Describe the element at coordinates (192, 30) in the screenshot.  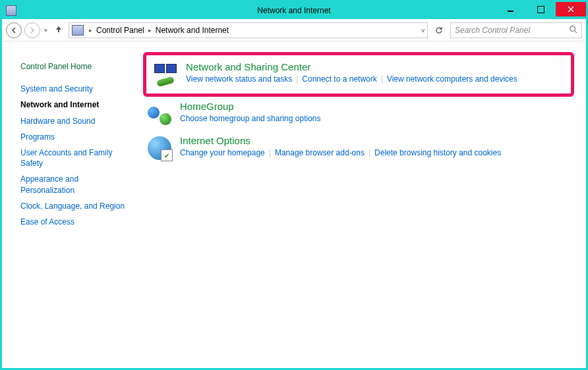
I see `breadcrumb-seg-network: Network and Internet` at that location.